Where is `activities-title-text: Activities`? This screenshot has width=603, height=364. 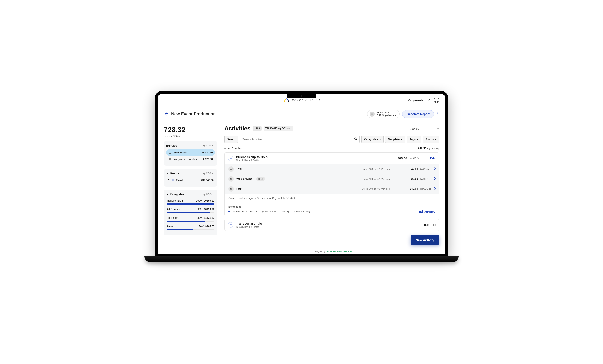
activities-title-text: Activities is located at coordinates (237, 129).